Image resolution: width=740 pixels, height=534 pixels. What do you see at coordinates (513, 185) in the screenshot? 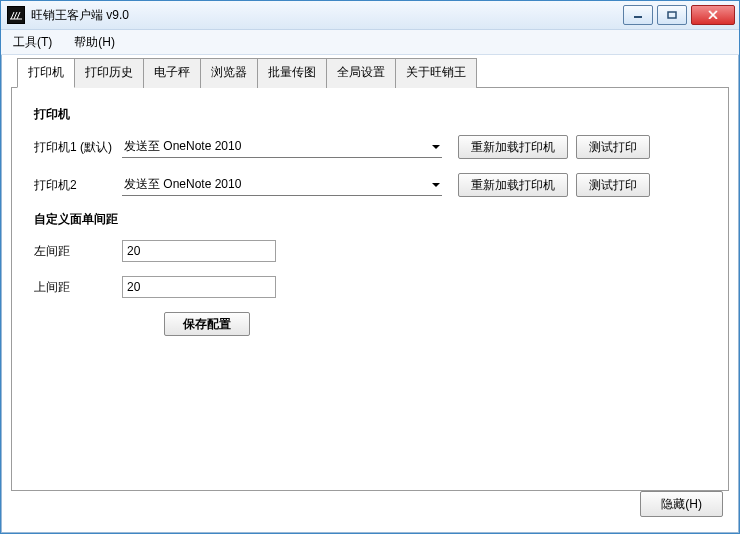
I see `printer2-reload-button: 重新加载打印机` at bounding box center [513, 185].